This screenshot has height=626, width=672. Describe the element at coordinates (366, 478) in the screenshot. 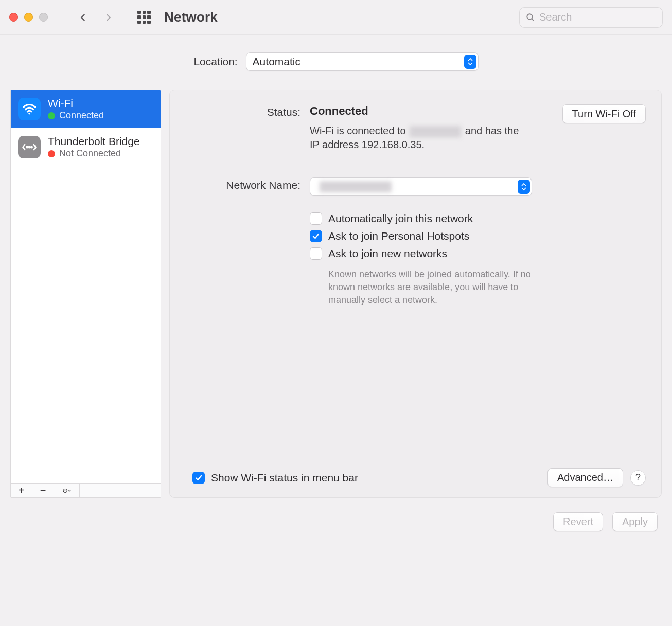

I see `show-menubar-row: Show Wi-Fi status in menu bar` at that location.